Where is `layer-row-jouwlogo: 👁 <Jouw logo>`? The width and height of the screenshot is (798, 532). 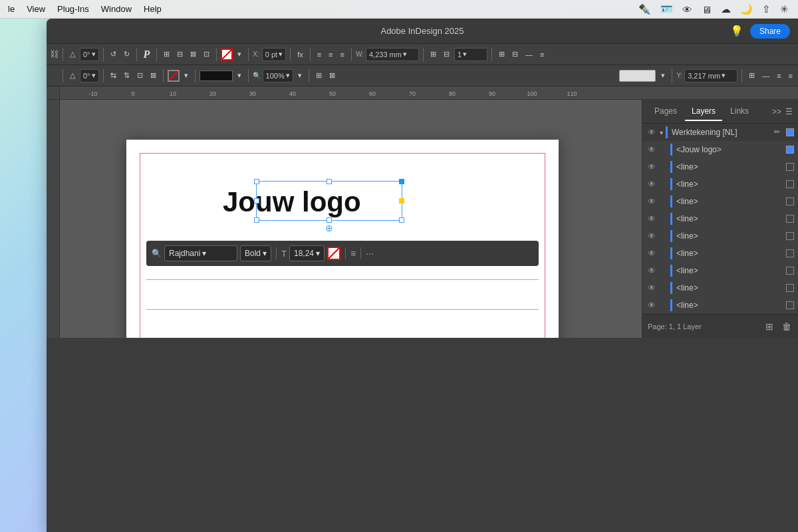
layer-row-jouwlogo: 👁 <Jouw logo> is located at coordinates (720, 150).